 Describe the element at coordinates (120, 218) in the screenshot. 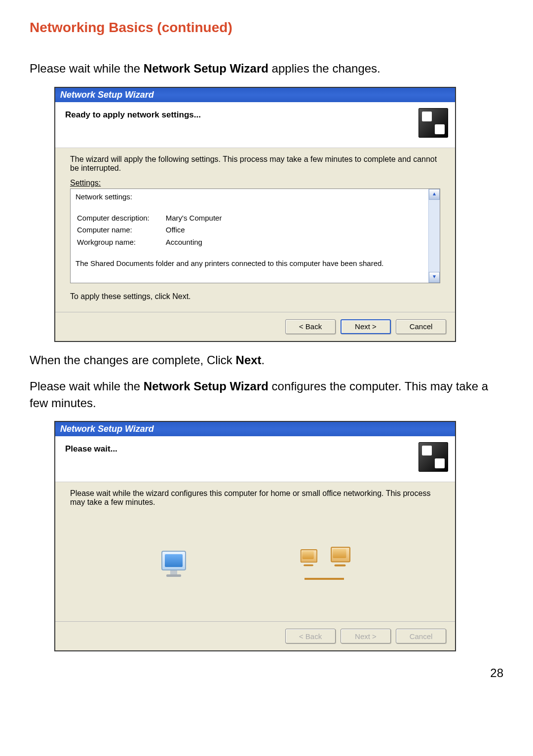

I see `row-label: Computer description:` at that location.